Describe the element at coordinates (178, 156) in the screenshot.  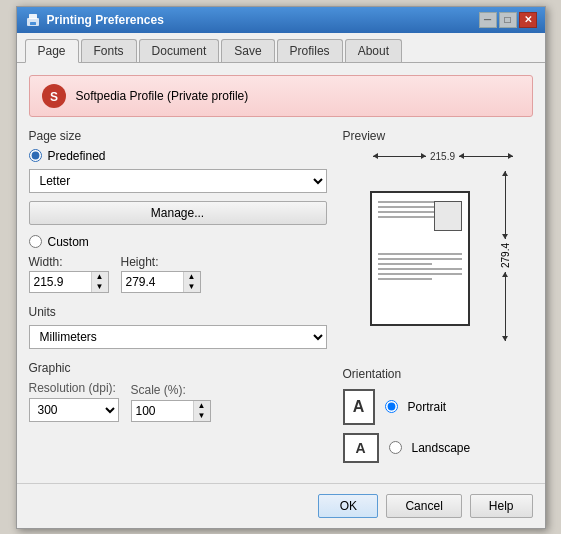
I see `predefined-row: Predefined` at that location.